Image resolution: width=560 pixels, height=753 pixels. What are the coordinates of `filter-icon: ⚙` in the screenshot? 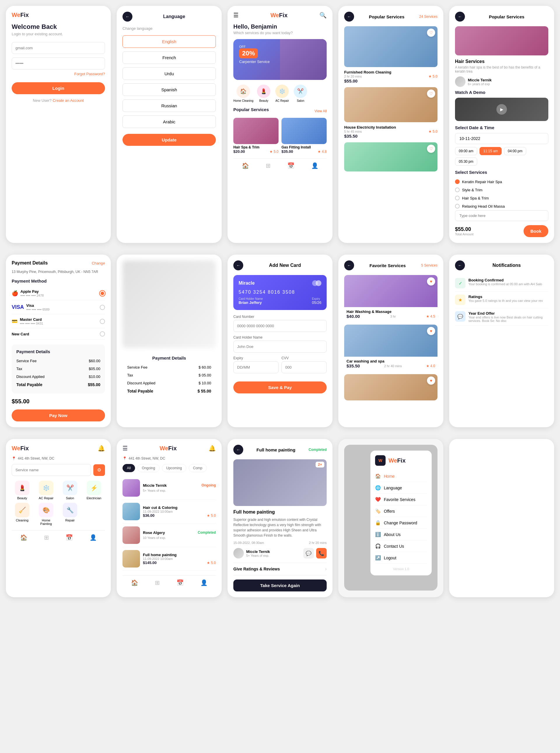 It's located at (99, 470).